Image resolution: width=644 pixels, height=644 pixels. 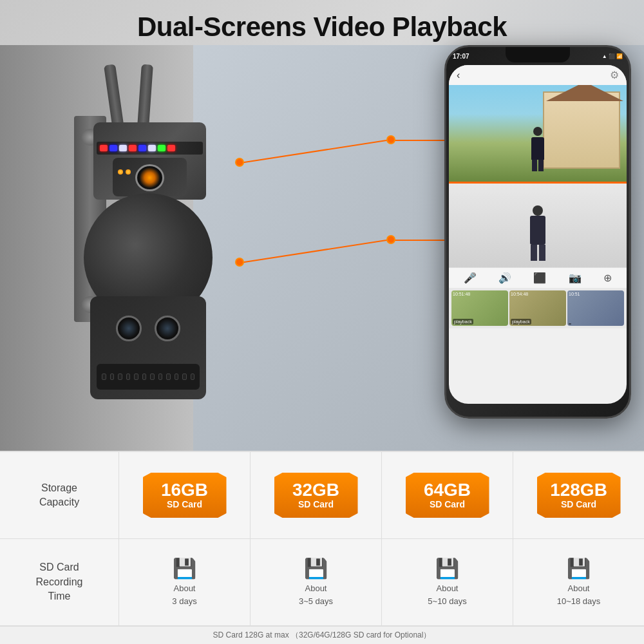 What do you see at coordinates (185, 495) in the screenshot?
I see `storage-cell-16gb: 16GB SD Card` at bounding box center [185, 495].